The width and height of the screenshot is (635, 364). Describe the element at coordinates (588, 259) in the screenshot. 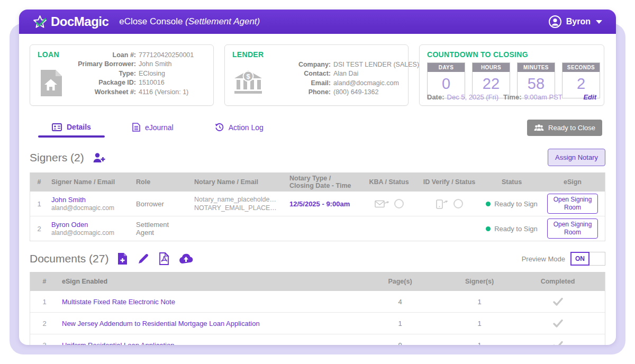

I see `preview-mode-toggle: ON` at that location.